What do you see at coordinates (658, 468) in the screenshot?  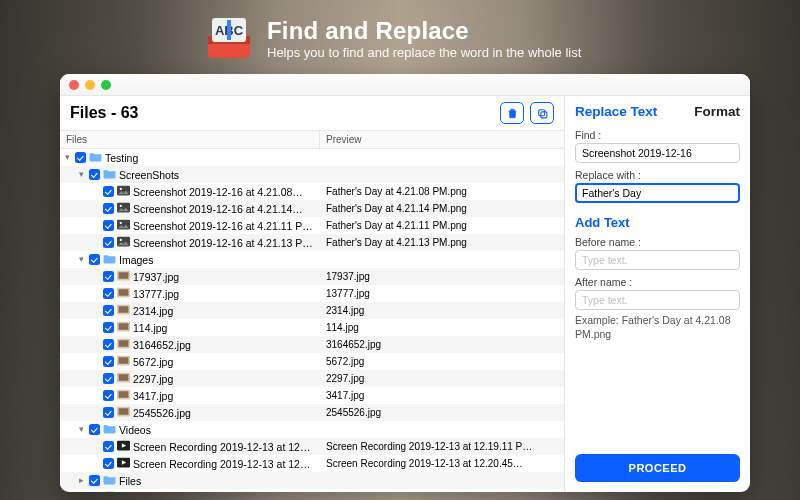 I see `proceed-button: PROCEED` at bounding box center [658, 468].